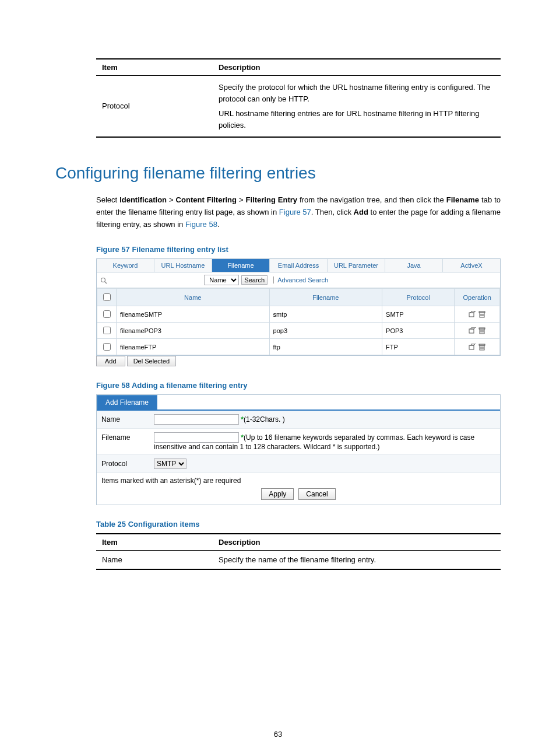  I want to click on table-row: filenamePOP3 pop3 POP3, so click(298, 331).